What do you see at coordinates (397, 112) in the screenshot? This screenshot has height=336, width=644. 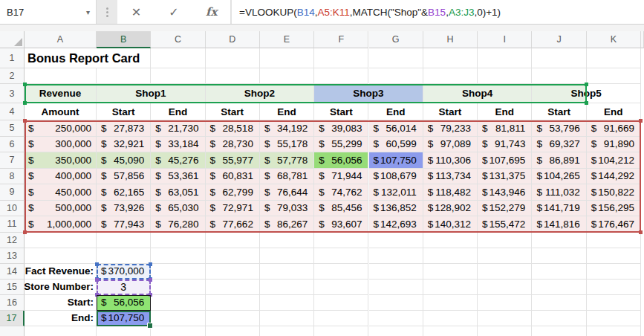 I see `cell-G4: End` at bounding box center [397, 112].